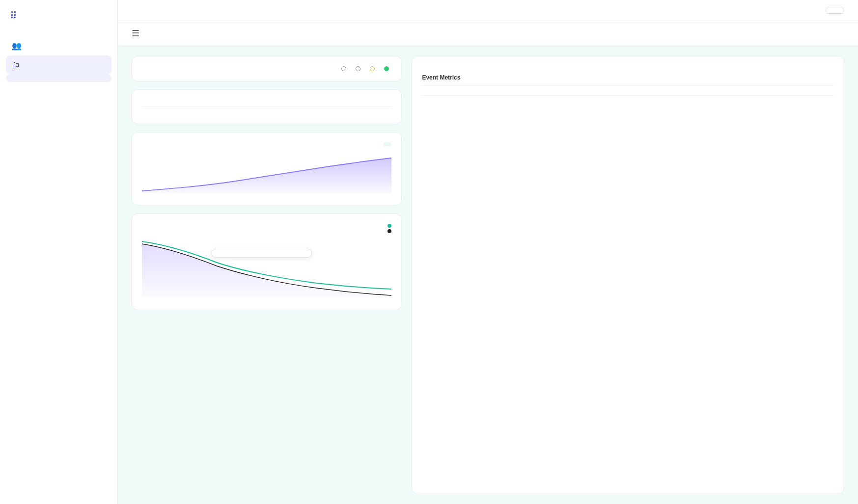 Image resolution: width=858 pixels, height=504 pixels. What do you see at coordinates (59, 86) in the screenshot?
I see `sidebar-item-discovery` at bounding box center [59, 86].